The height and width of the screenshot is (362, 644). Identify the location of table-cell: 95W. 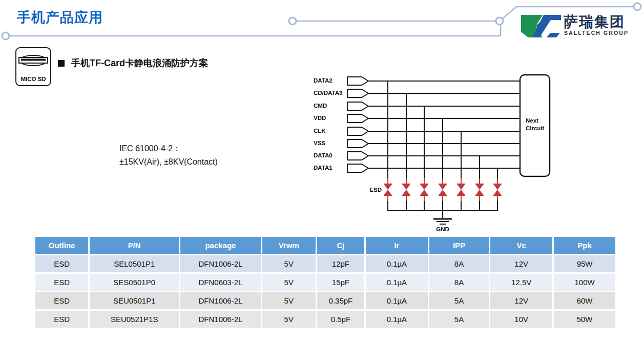
(585, 264).